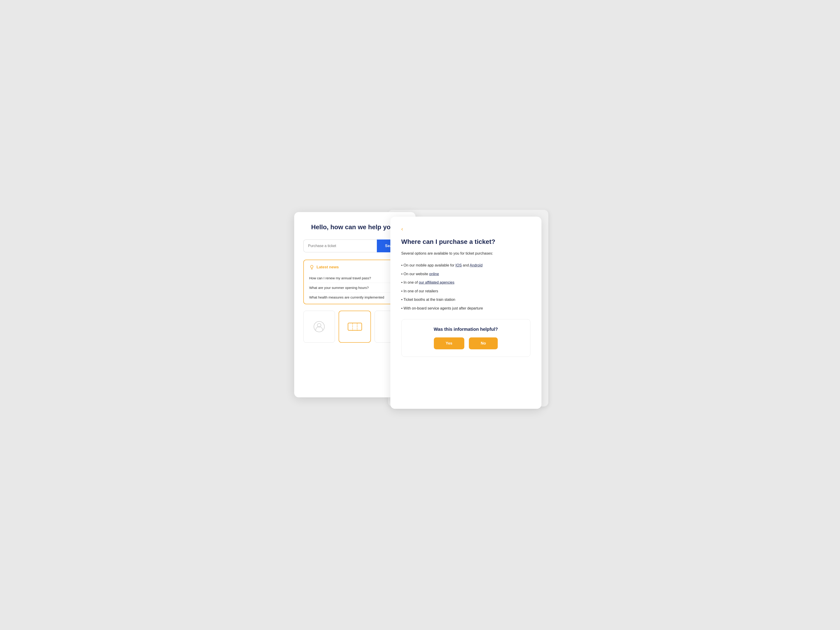  What do you see at coordinates (466, 313) in the screenshot?
I see `right-panel: ‹ Where can I purchase a ticket? Several…` at bounding box center [466, 313].